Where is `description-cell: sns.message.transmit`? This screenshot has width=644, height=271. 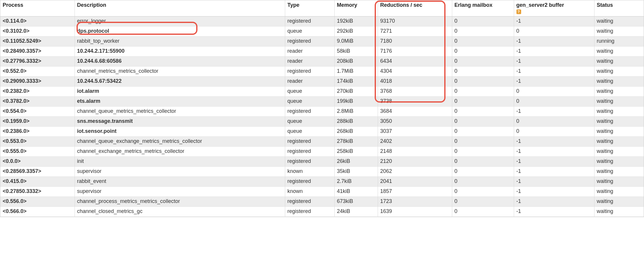
description-cell: sns.message.transmit is located at coordinates (180, 122).